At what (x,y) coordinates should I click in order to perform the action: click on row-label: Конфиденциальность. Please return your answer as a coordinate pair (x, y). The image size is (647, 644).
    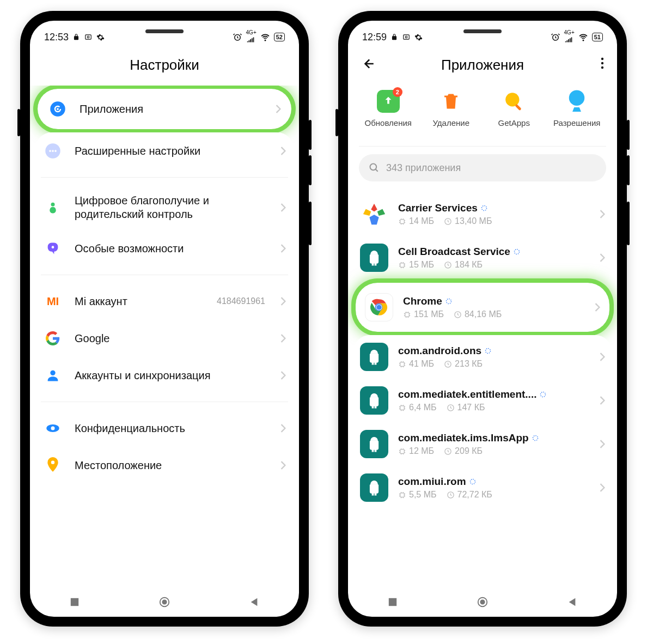
    Looking at the image, I should click on (172, 428).